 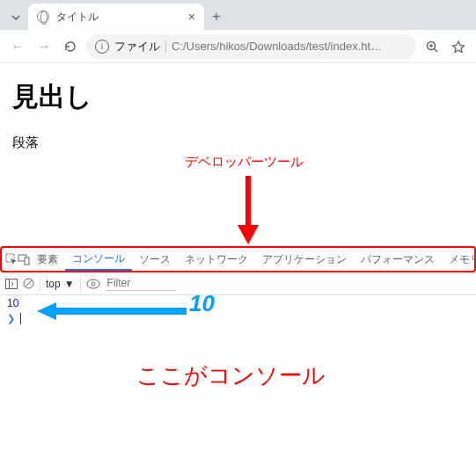 What do you see at coordinates (141, 283) in the screenshot?
I see `console-filter-input` at bounding box center [141, 283].